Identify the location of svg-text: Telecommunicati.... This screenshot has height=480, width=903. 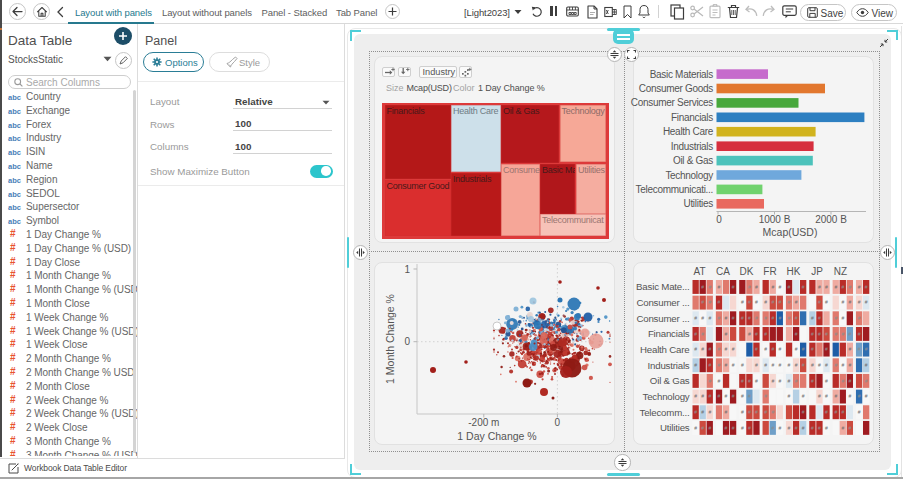
(674, 190).